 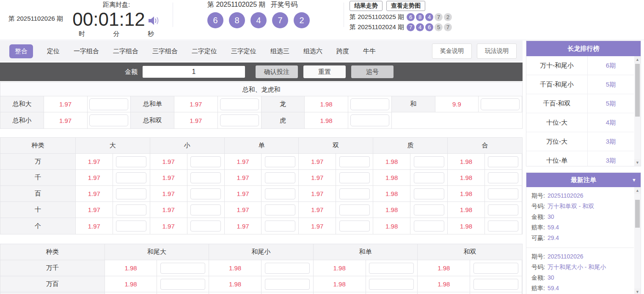 What do you see at coordinates (452, 51) in the screenshot?
I see `bonus-info-button: 奖金说明` at bounding box center [452, 51].